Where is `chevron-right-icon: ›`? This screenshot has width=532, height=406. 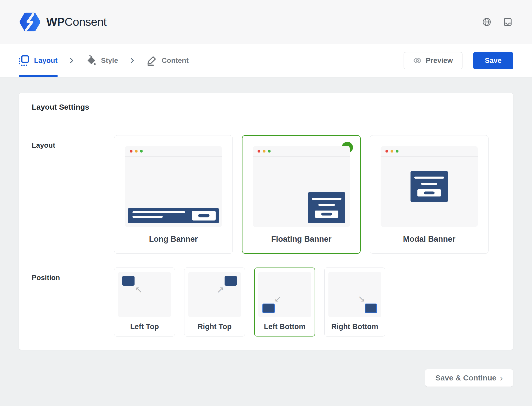 chevron-right-icon: › is located at coordinates (501, 378).